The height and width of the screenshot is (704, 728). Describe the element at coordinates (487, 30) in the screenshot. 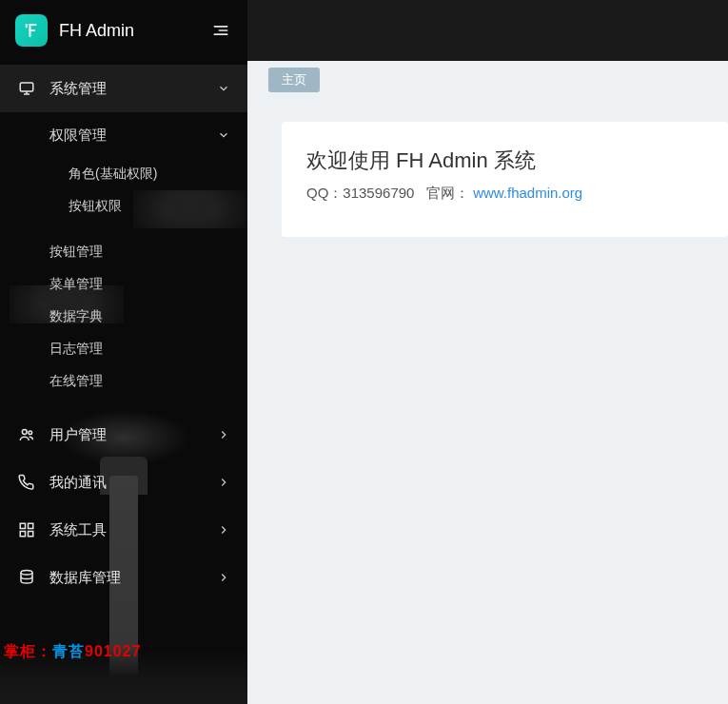

I see `topbar` at that location.